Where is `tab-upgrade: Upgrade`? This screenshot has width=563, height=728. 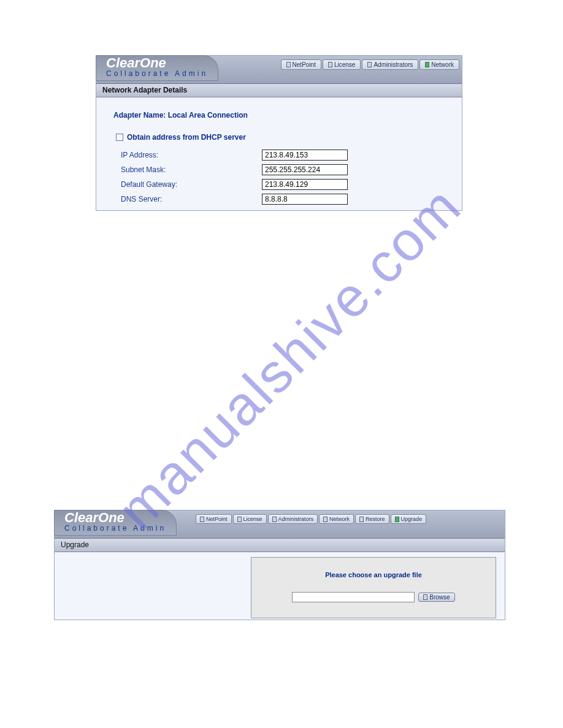 tab-upgrade: Upgrade is located at coordinates (408, 519).